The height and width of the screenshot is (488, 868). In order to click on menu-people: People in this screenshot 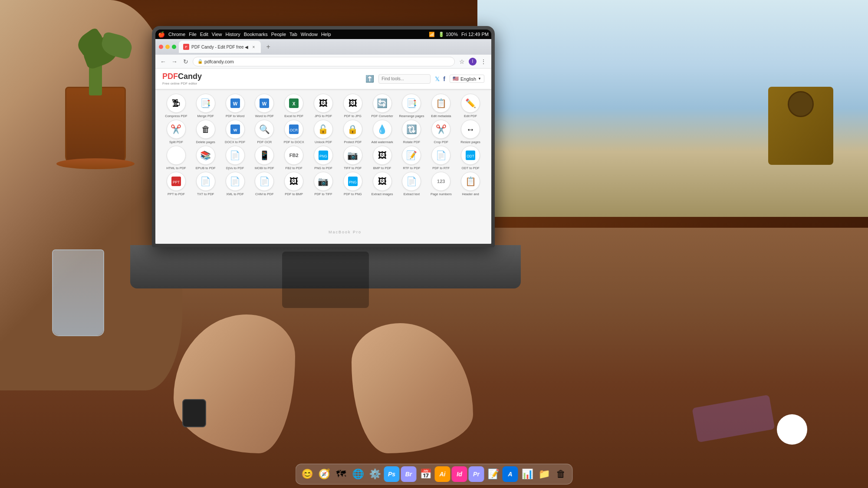, I will do `click(279, 34)`.